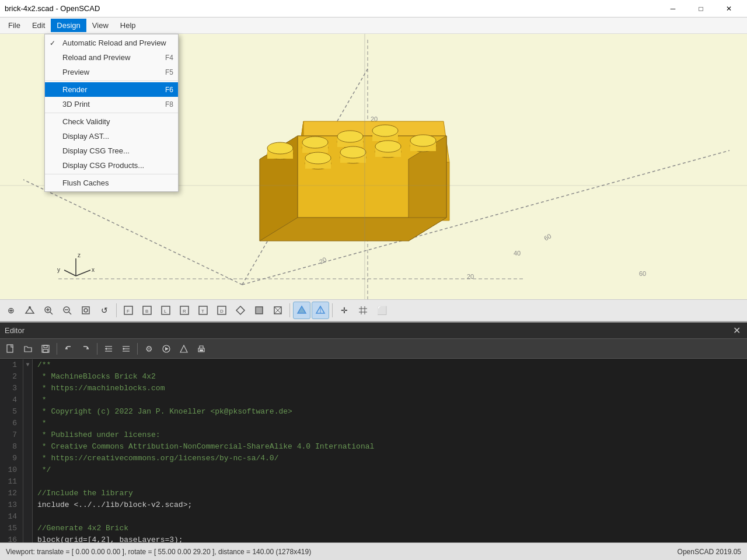 The image size is (747, 560). What do you see at coordinates (79, 256) in the screenshot?
I see `svg-text: z` at bounding box center [79, 256].